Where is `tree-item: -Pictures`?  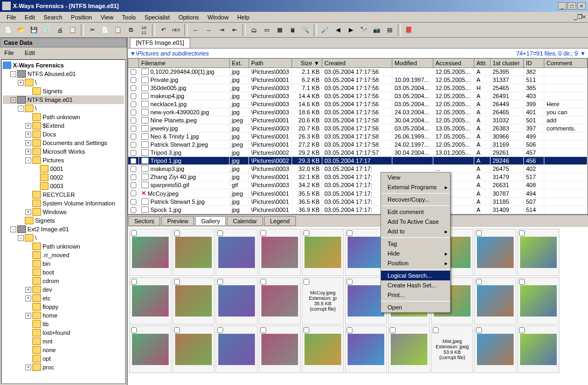
tree-item: -Pictures is located at coordinates (64, 160).